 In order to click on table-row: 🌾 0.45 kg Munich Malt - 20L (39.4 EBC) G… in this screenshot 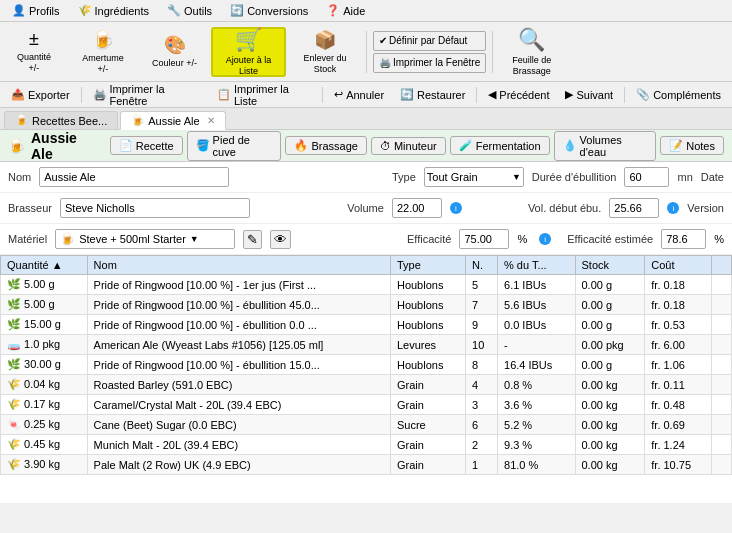, I will do `click(366, 445)`.